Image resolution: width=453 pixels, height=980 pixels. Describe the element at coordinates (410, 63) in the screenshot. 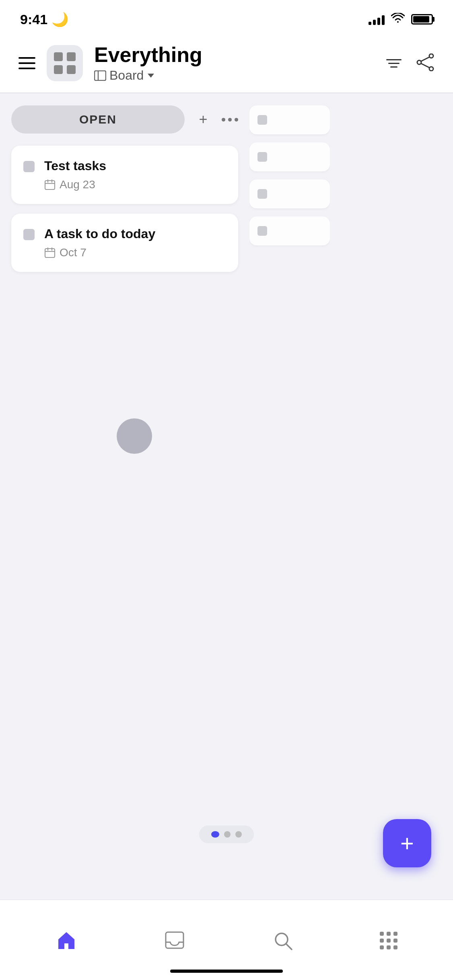

I see `header-right` at that location.